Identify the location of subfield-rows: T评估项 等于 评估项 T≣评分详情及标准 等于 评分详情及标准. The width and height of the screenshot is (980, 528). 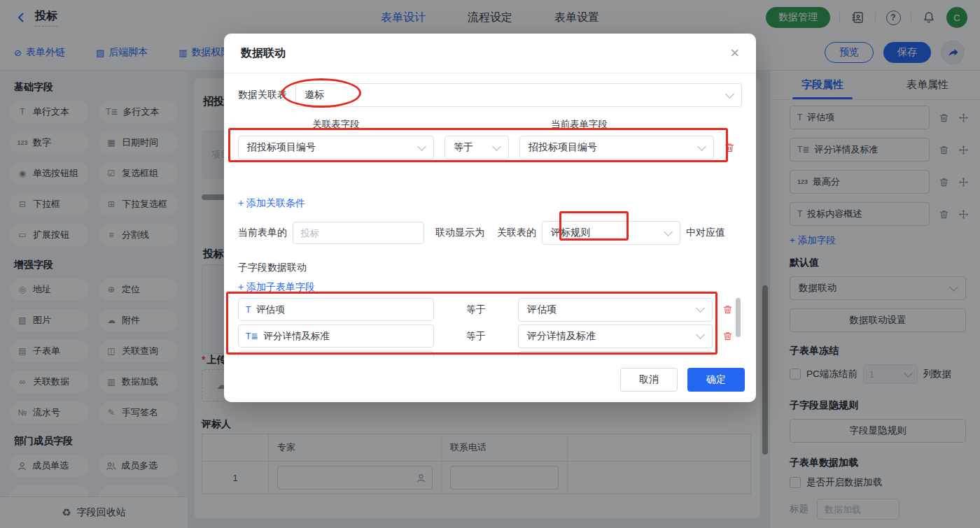
(490, 327).